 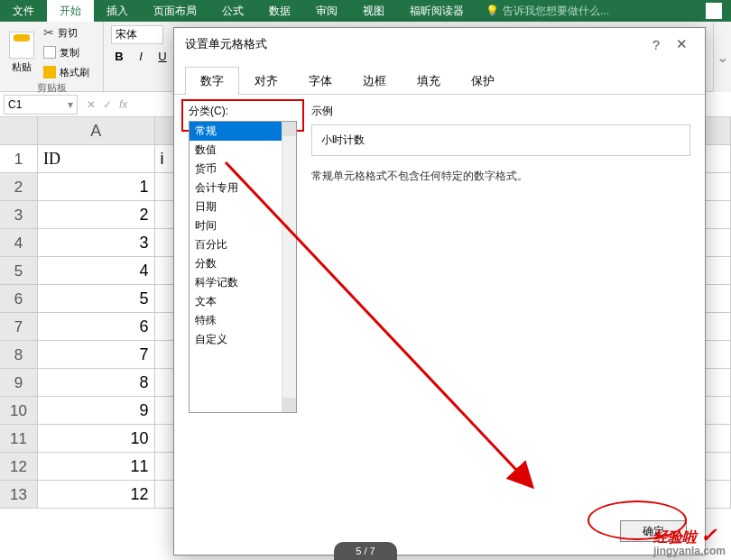 What do you see at coordinates (266, 81) in the screenshot?
I see `tab-alignment: 对齐` at bounding box center [266, 81].